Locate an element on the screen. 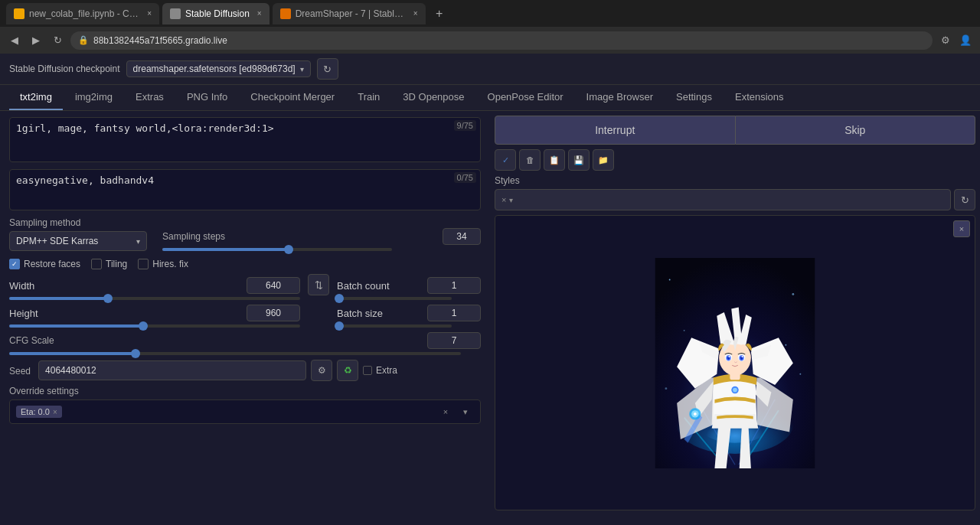 The width and height of the screenshot is (980, 525). new-tab-button: + is located at coordinates (439, 14).